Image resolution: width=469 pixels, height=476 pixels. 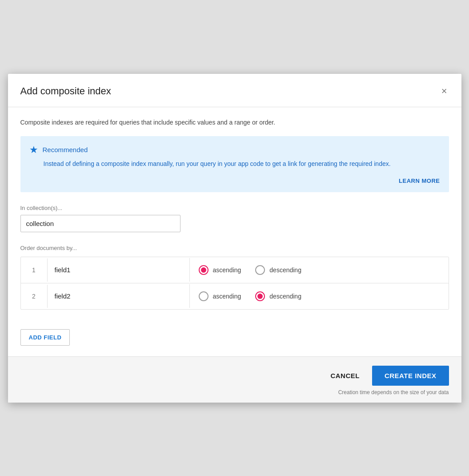 What do you see at coordinates (394, 392) in the screenshot?
I see `footer-note: Creation time depends on the size of you…` at bounding box center [394, 392].